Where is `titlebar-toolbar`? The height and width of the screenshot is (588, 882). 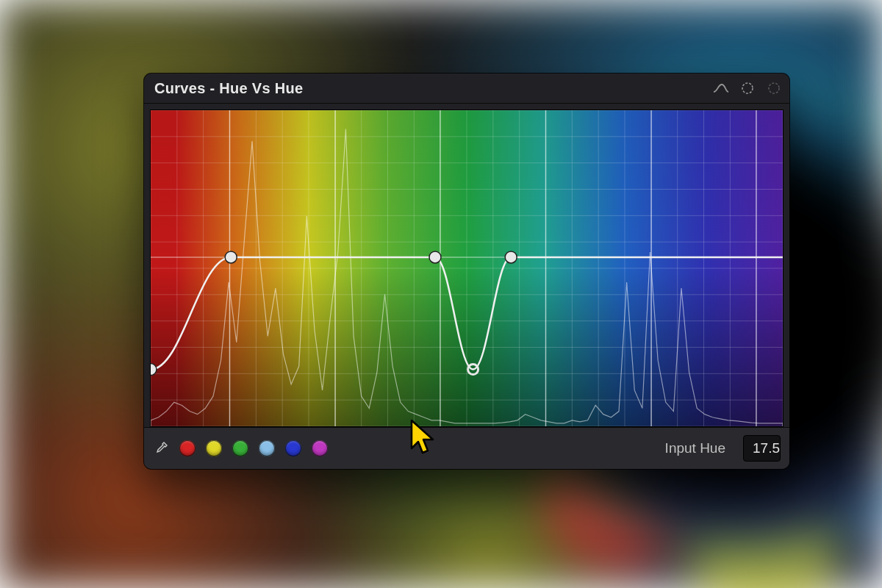
titlebar-toolbar is located at coordinates (747, 88).